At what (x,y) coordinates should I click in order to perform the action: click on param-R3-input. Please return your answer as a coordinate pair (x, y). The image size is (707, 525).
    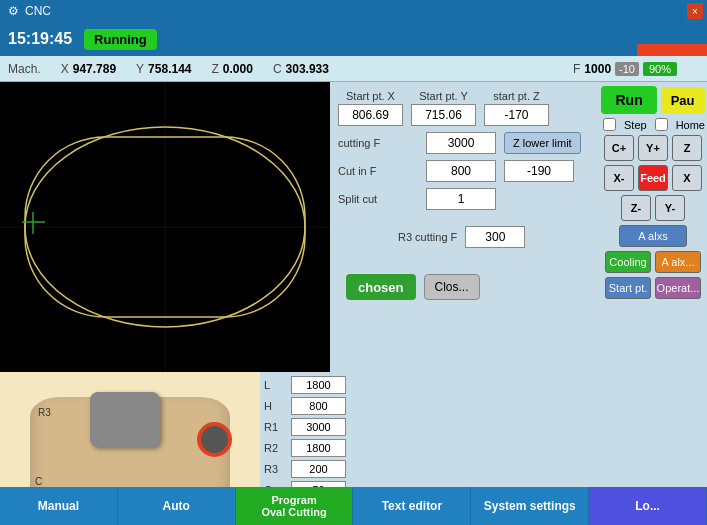
    Looking at the image, I should click on (318, 469).